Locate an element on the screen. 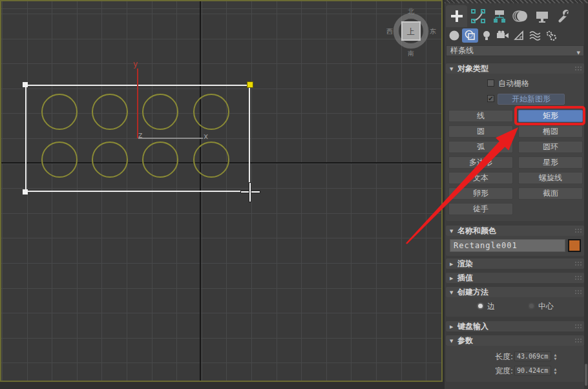 The image size is (588, 389). wrench-icon is located at coordinates (563, 16).